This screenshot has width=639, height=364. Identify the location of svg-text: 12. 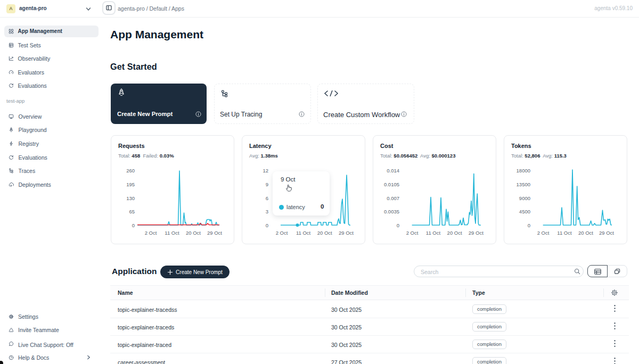
(265, 170).